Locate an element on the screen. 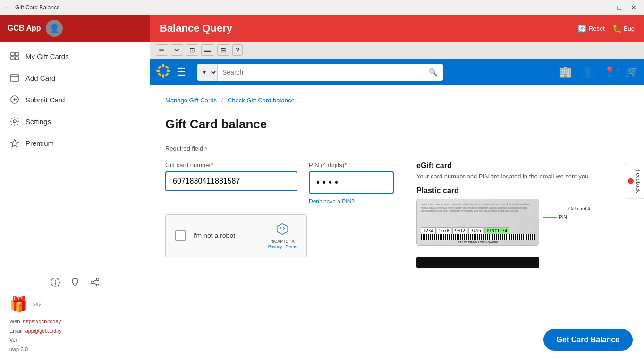 The image size is (644, 362). sidebar-item-label: Submit Card is located at coordinates (45, 100).